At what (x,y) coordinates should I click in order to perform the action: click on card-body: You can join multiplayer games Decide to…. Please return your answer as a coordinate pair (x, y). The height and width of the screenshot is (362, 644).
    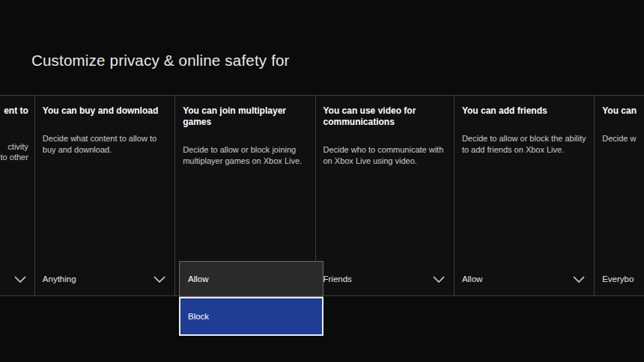
    Looking at the image, I should click on (245, 180).